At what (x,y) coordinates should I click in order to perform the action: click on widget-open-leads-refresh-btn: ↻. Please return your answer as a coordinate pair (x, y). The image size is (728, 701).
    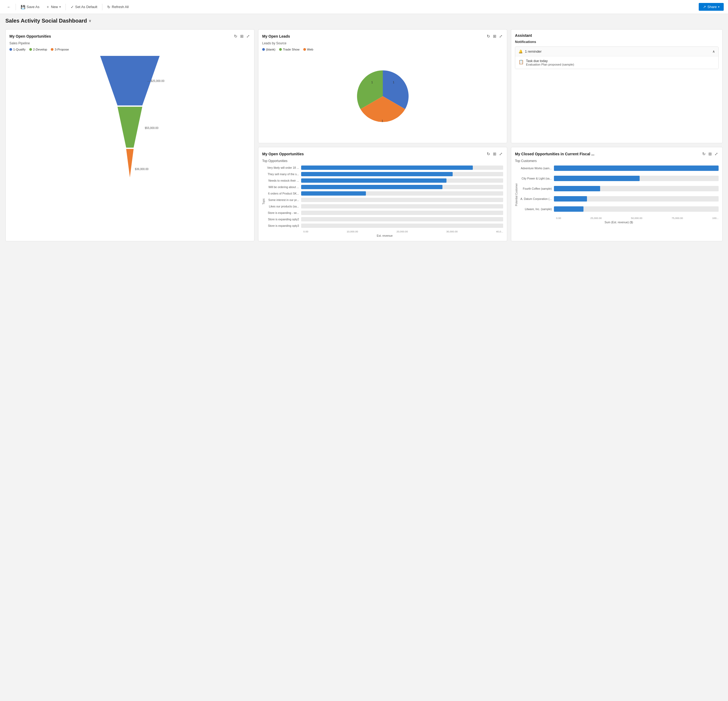
    Looking at the image, I should click on (488, 36).